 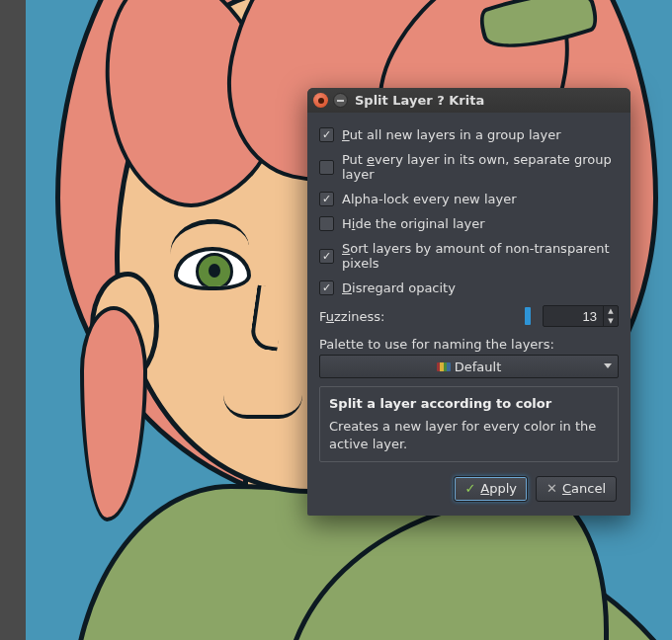 What do you see at coordinates (528, 316) in the screenshot?
I see `fuzziness-slider` at bounding box center [528, 316].